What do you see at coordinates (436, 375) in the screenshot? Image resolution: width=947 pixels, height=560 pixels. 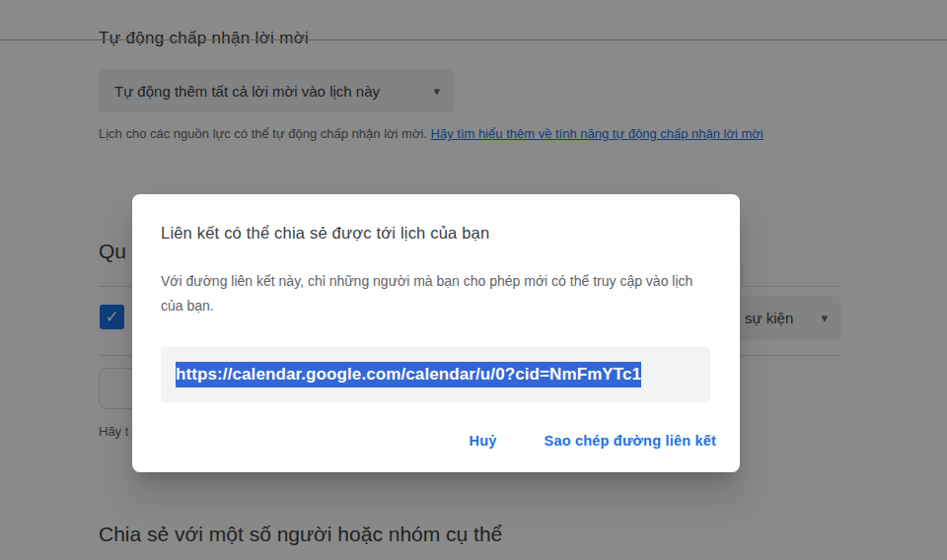 I see `share-link-field: https://calendar.google.com/calendar/u/0…` at bounding box center [436, 375].